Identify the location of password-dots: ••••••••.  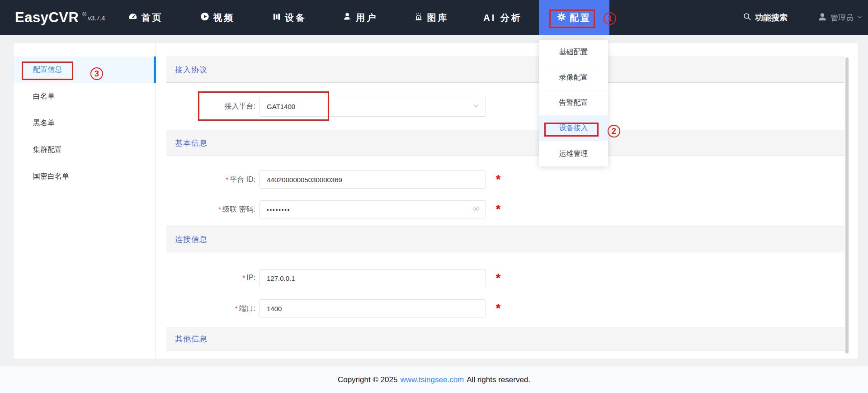
(278, 210).